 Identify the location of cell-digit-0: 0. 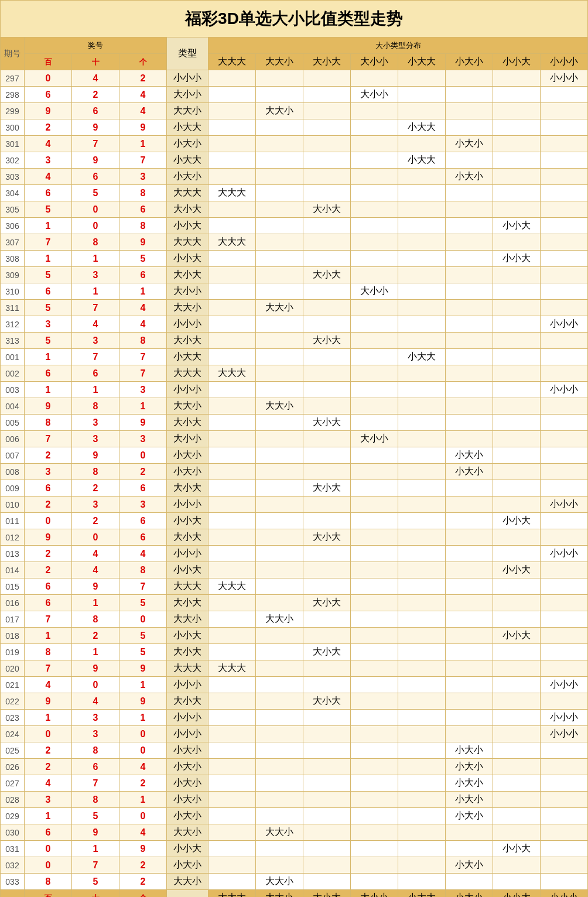
(48, 849).